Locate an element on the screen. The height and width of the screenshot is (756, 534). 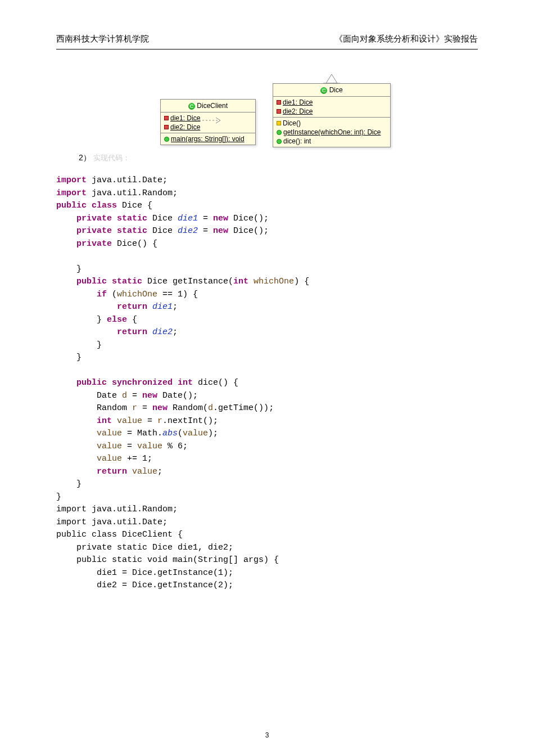
section-number: 2） is located at coordinates (85, 158).